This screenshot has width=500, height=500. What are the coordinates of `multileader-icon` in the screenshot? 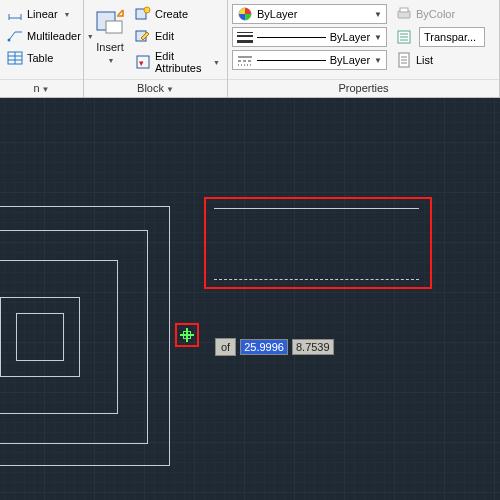 It's located at (15, 36).